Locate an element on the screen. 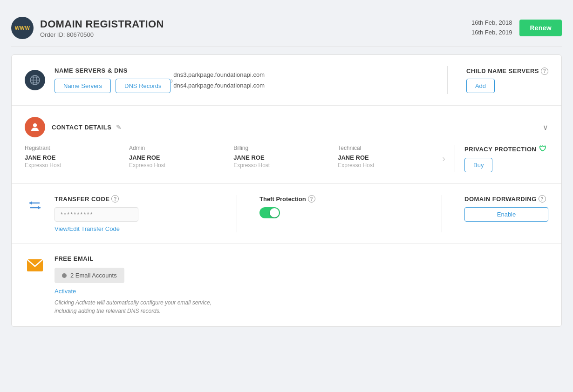 This screenshot has height=392, width=573. header-dates: 16th Feb, 2018 16th Feb, 2019 is located at coordinates (492, 28).